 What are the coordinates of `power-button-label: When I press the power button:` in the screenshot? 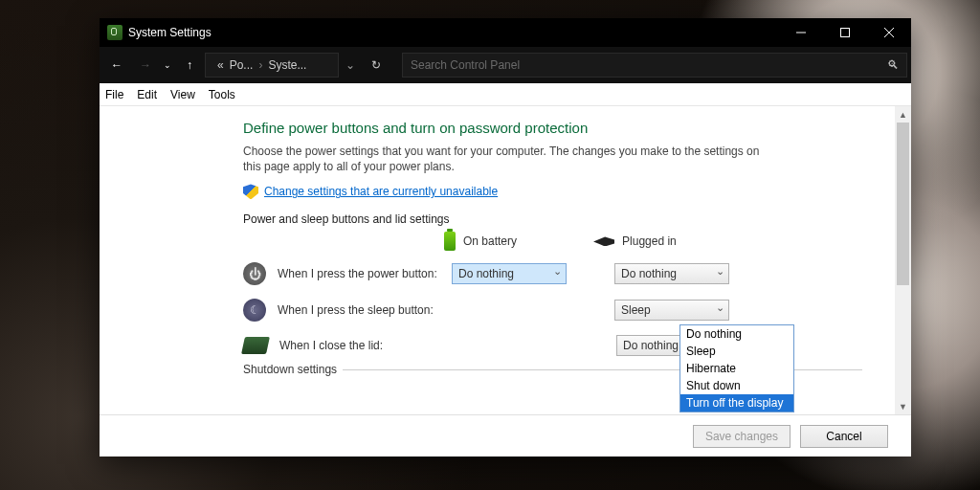 It's located at (359, 274).